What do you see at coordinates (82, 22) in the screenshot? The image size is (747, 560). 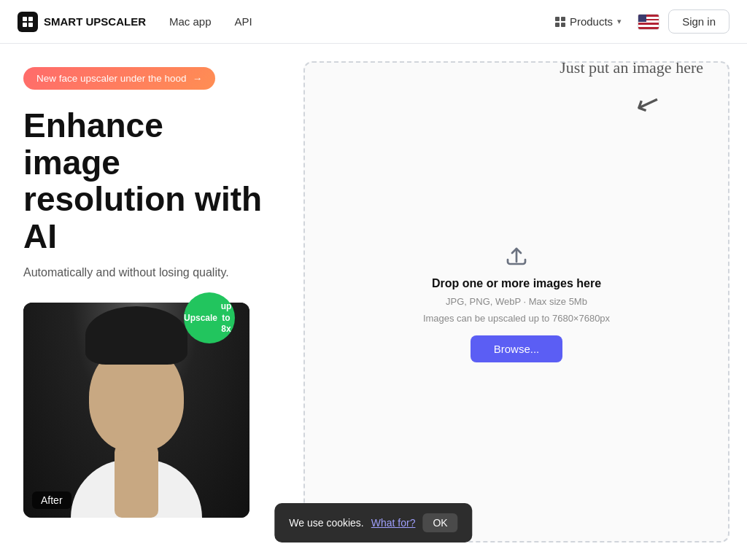 I see `logo: SMART UPSCALER` at bounding box center [82, 22].